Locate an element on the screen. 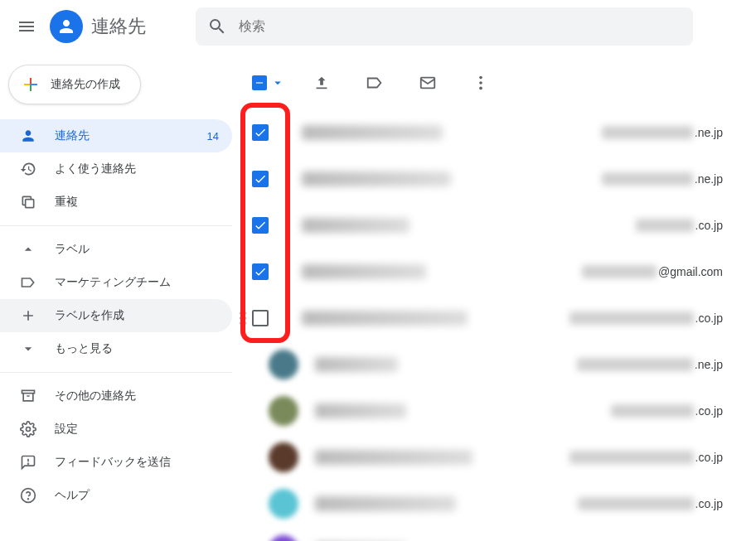 The width and height of the screenshot is (756, 541). sidebar-item: マーケティングチーム is located at coordinates (116, 283).